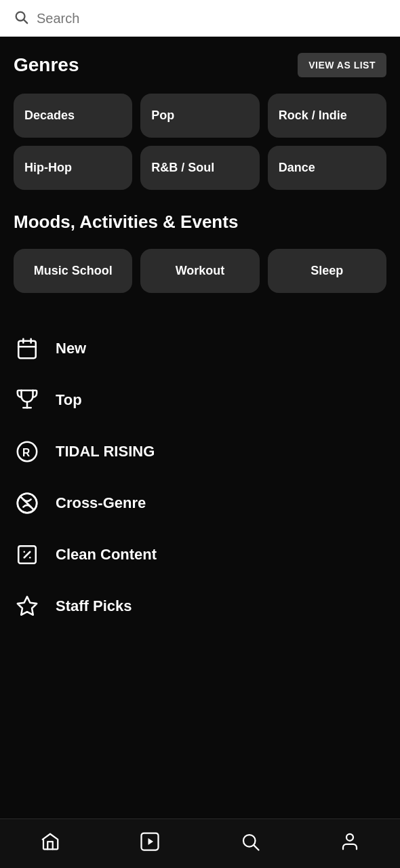  Describe the element at coordinates (199, 271) in the screenshot. I see `mood-btn-workout: Workout` at that location.